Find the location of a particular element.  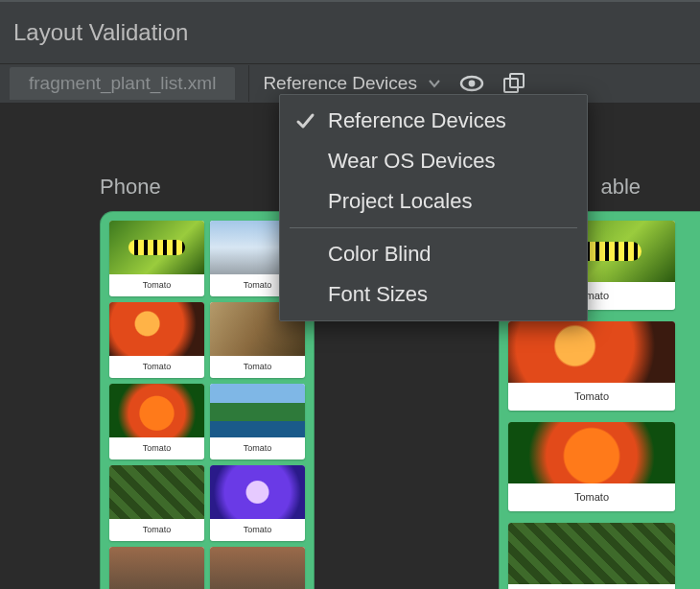

device-label-phone: Phone is located at coordinates (130, 187).